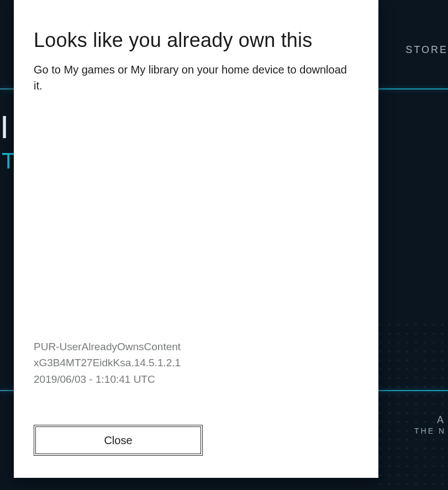 This screenshot has height=490, width=448. I want to click on error-code: PUR-UserAlreadyOwnsContent, so click(196, 347).